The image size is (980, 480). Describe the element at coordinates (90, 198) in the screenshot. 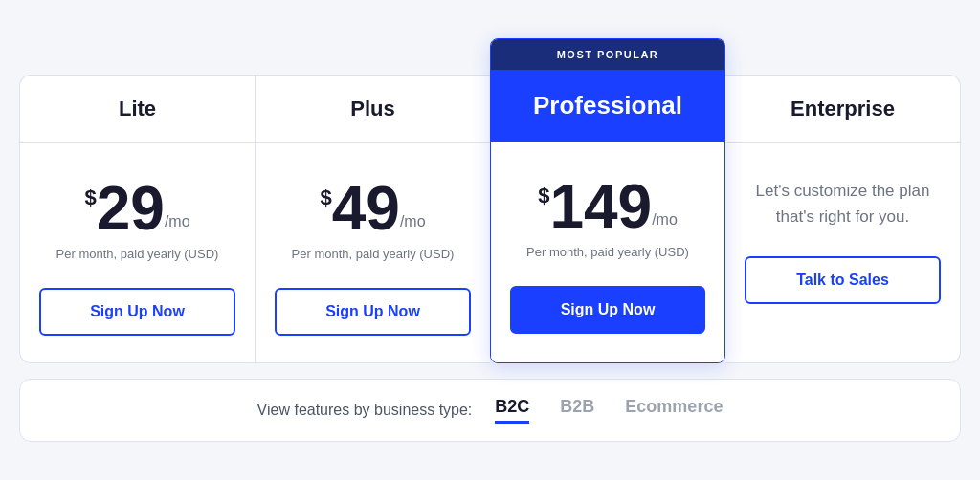

I see `price-dollar-lite: $` at that location.